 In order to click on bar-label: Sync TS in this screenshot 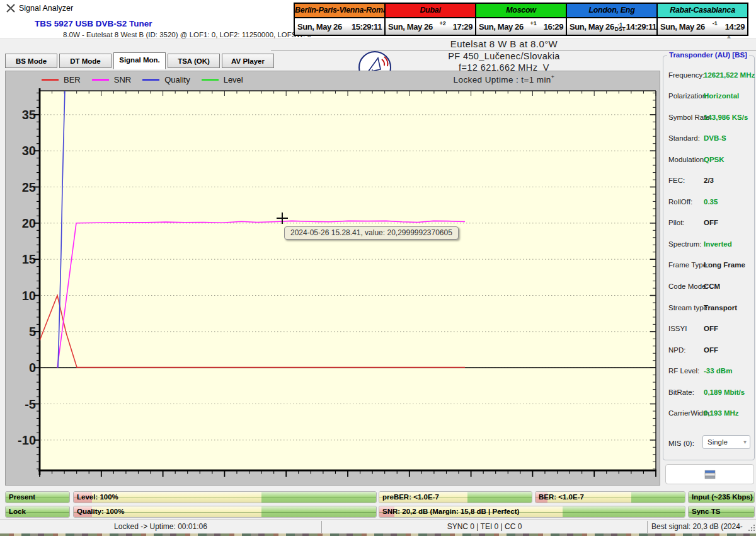, I will do `click(706, 512)`.